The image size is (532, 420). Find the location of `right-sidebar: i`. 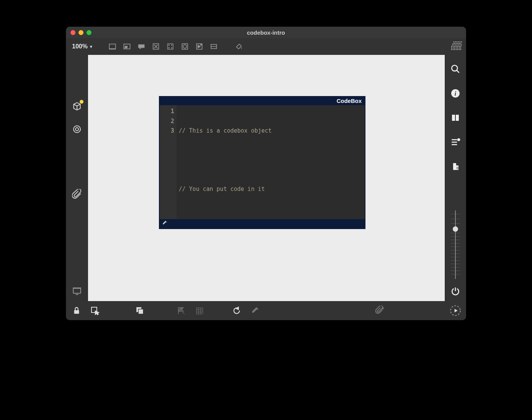

right-sidebar: i is located at coordinates (455, 178).